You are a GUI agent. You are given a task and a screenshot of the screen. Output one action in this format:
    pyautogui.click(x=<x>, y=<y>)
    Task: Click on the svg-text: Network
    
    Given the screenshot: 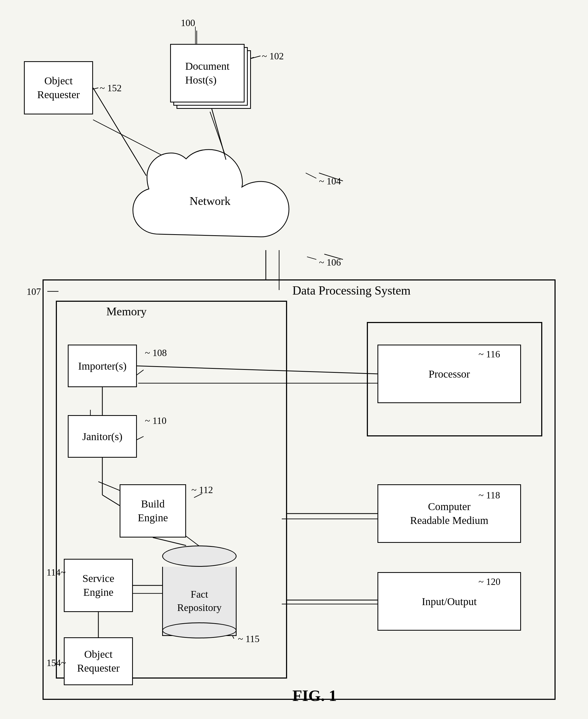 What is the action you would take?
    pyautogui.click(x=210, y=201)
    